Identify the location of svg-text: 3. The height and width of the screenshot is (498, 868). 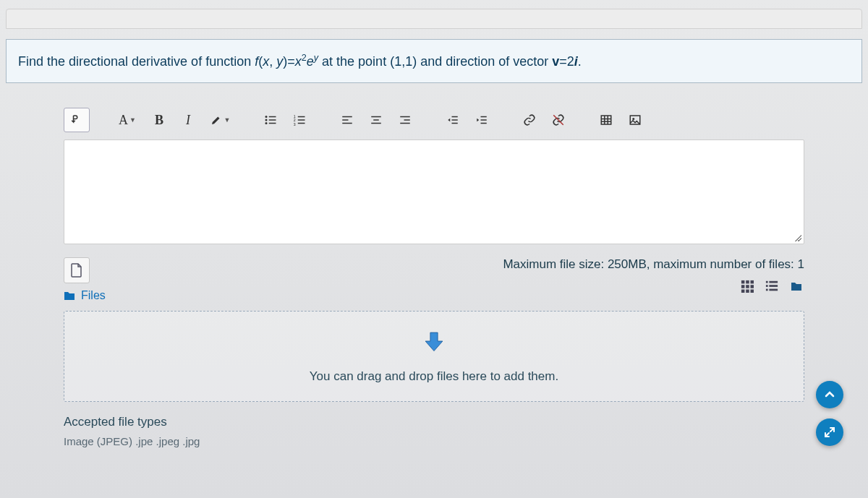
(295, 124).